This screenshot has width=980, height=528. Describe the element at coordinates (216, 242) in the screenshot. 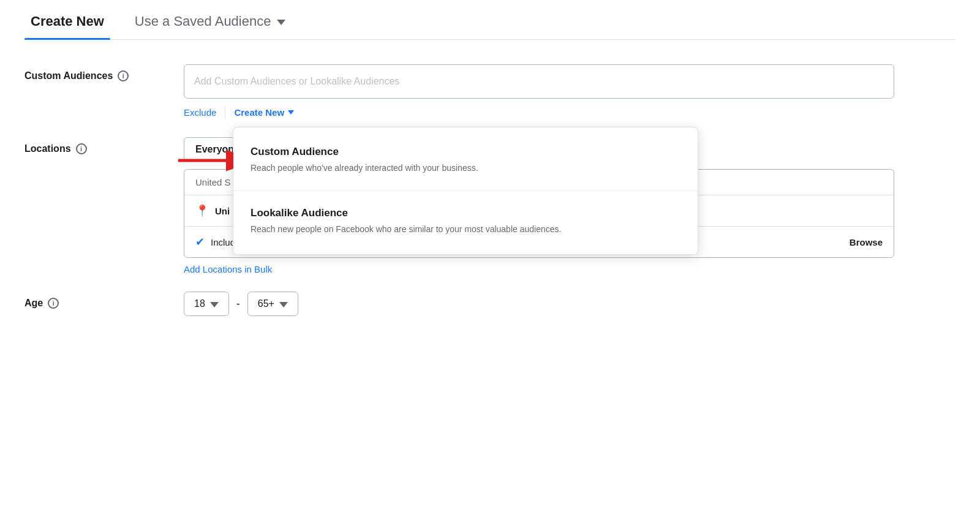

I see `location-include-left: ✔ Includ` at that location.